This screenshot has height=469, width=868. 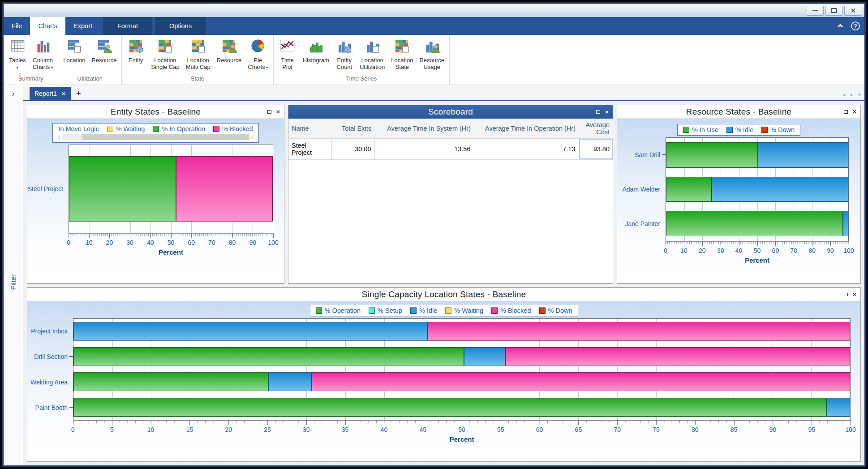 I want to click on axis-tick-label: 40, so click(x=739, y=251).